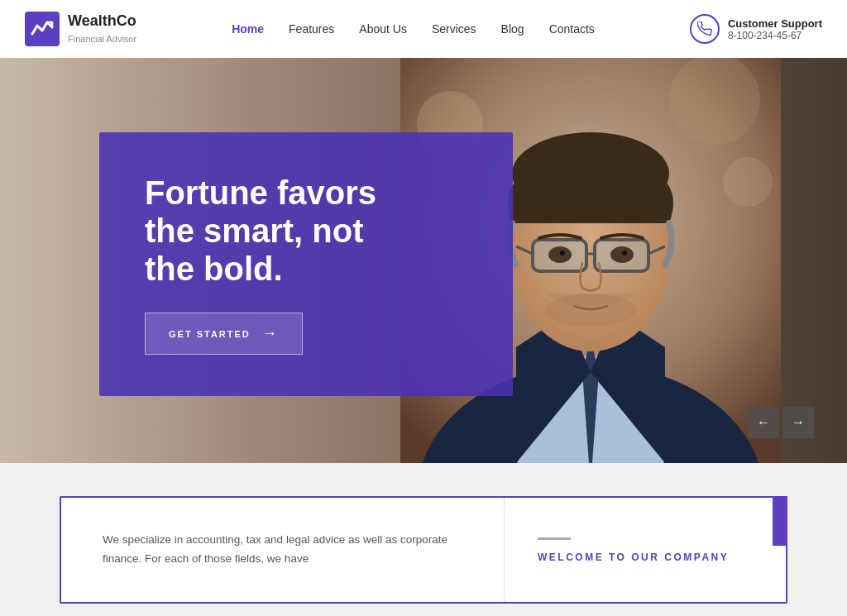 The width and height of the screenshot is (847, 616). Describe the element at coordinates (454, 29) in the screenshot. I see `nav-services: Services` at that location.